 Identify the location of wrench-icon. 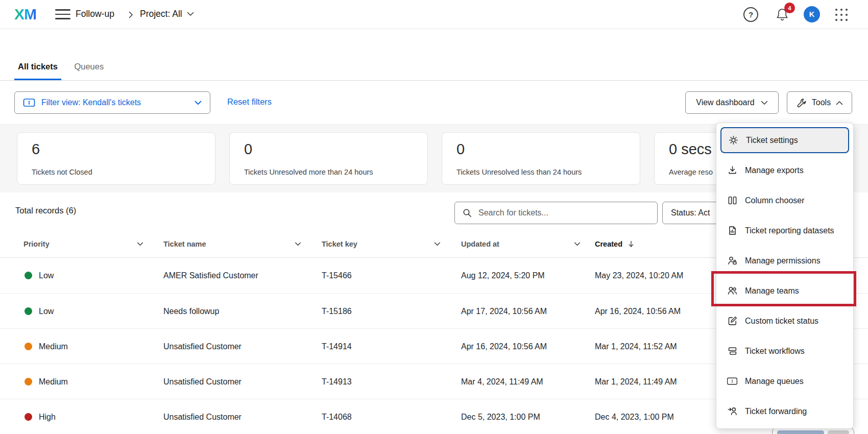
(802, 103).